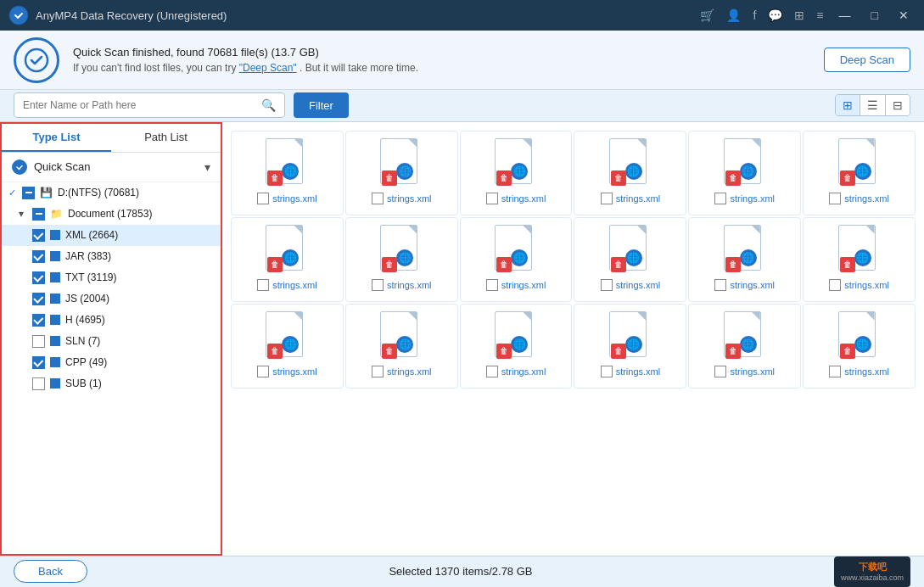  I want to click on jar-checkbox, so click(39, 256).